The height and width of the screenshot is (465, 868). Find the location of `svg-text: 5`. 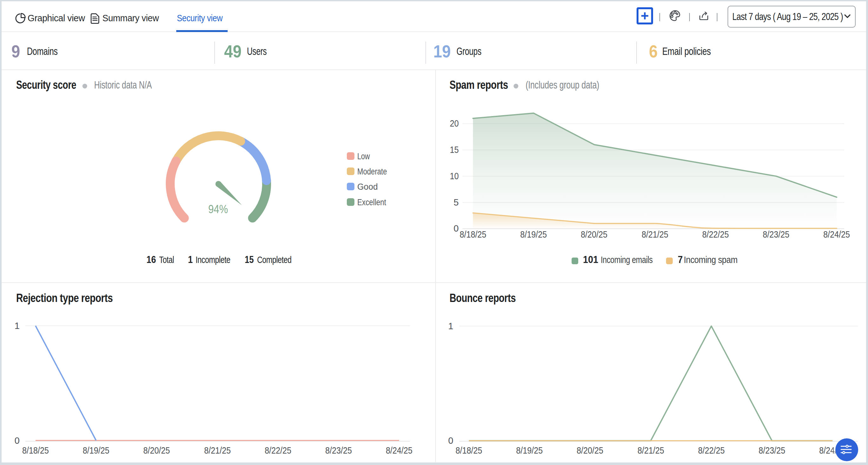

svg-text: 5 is located at coordinates (456, 202).